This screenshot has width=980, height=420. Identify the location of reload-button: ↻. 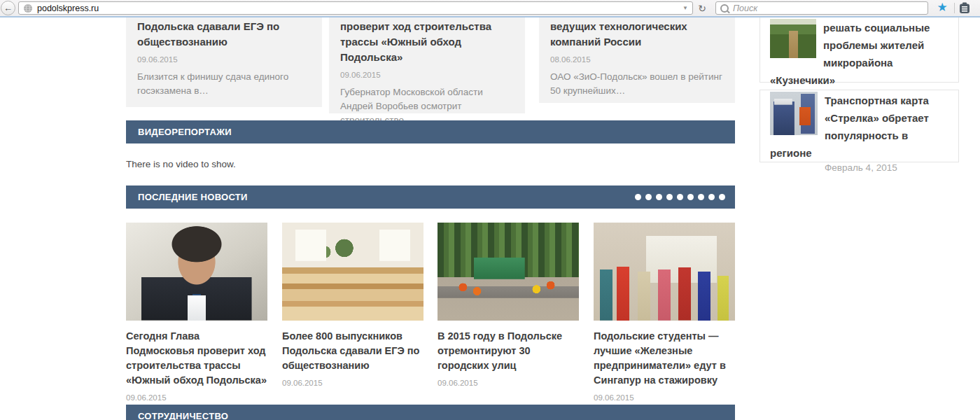
(702, 8).